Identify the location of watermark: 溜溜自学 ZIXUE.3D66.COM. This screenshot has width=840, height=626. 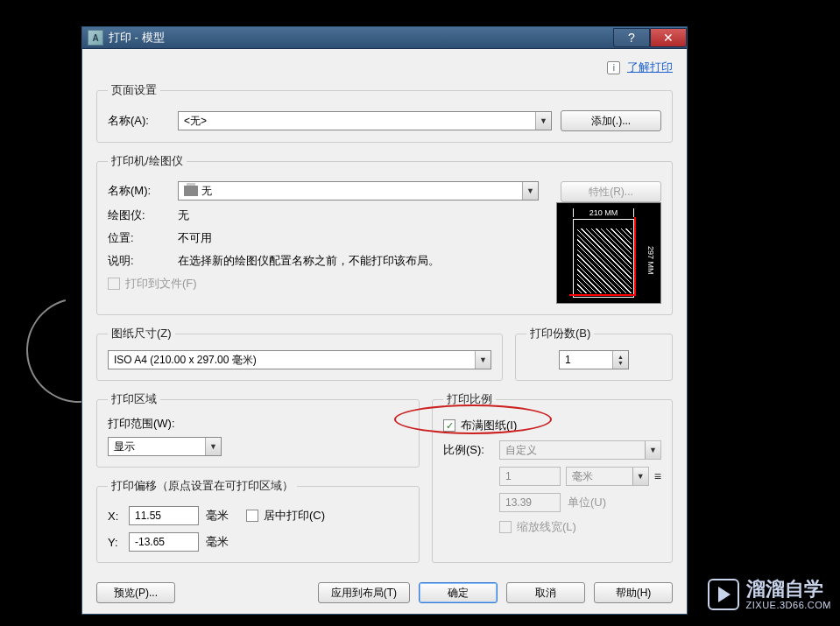
(769, 594).